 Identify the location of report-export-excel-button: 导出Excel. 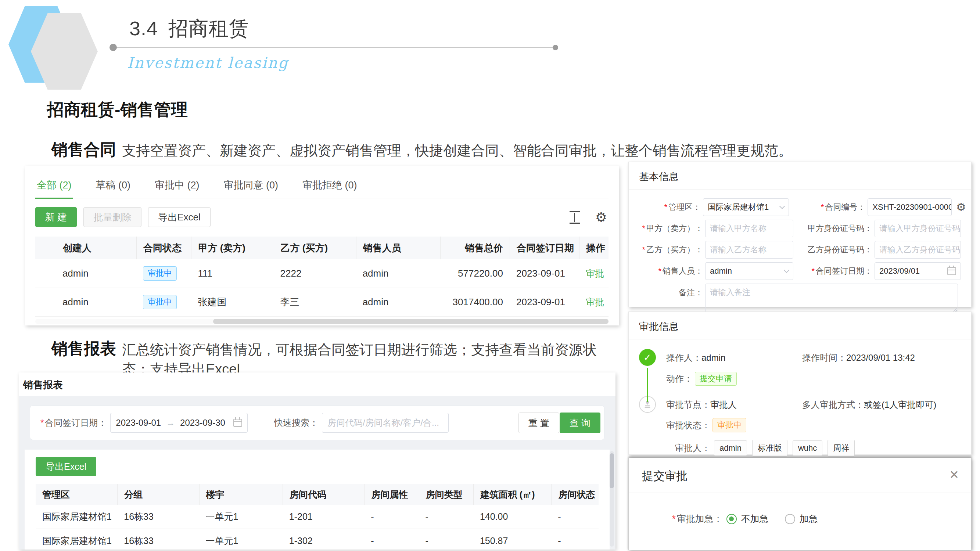
(66, 467).